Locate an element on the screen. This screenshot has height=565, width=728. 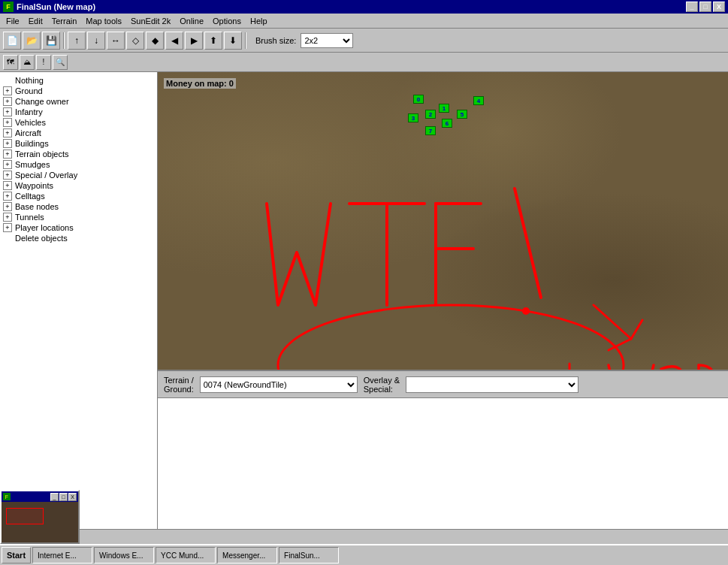
expand-waypoints: + is located at coordinates (8, 186).